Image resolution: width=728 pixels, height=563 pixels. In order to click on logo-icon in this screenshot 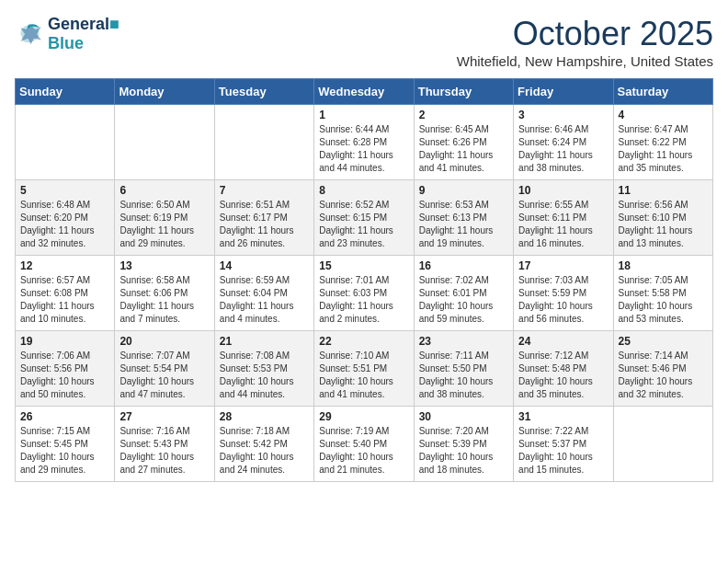, I will do `click(29, 34)`.